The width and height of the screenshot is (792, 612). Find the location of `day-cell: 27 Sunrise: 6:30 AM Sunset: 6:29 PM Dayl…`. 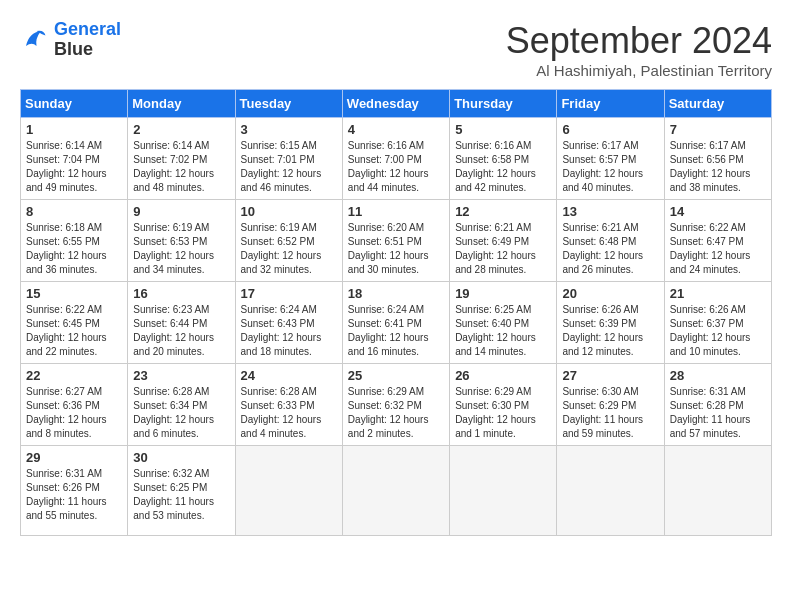

day-cell: 27 Sunrise: 6:30 AM Sunset: 6:29 PM Dayl… is located at coordinates (610, 405).